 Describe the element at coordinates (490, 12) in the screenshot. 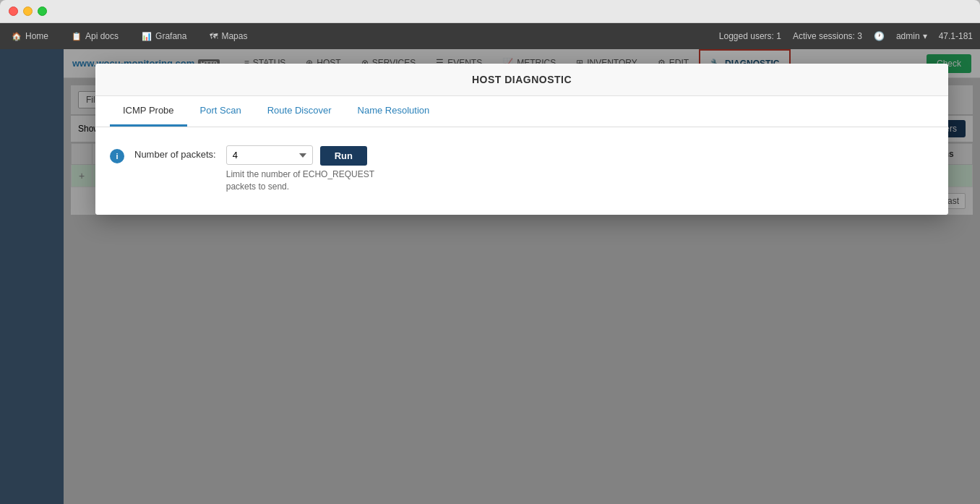

I see `window-chrome` at that location.